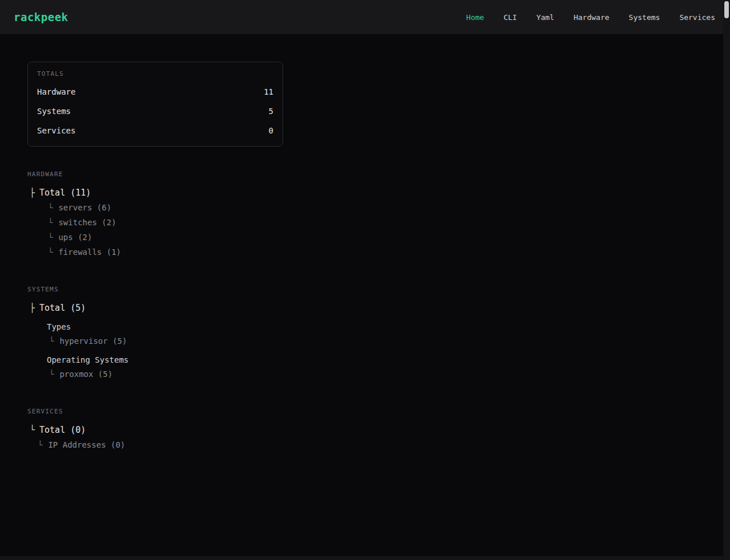  Describe the element at coordinates (376, 222) in the screenshot. I see `hardware-item-switches: └switches (2)` at that location.